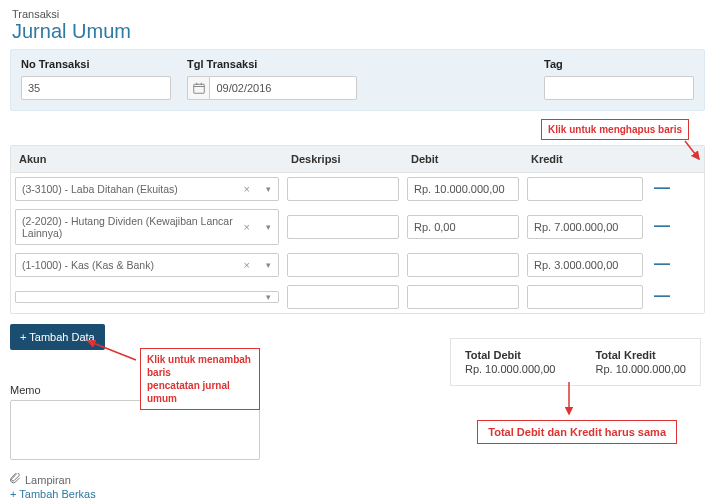  Describe the element at coordinates (96, 64) in the screenshot. I see `no-transaksi-label: No Transaksi` at that location.